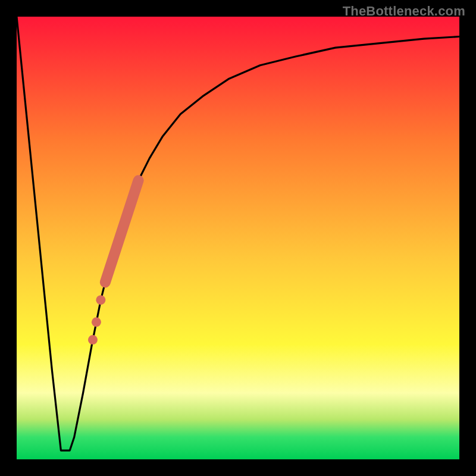 Image resolution: width=476 pixels, height=476 pixels. What do you see at coordinates (404, 11) in the screenshot?
I see `attribution-text: TheBottleneck.com` at bounding box center [404, 11].